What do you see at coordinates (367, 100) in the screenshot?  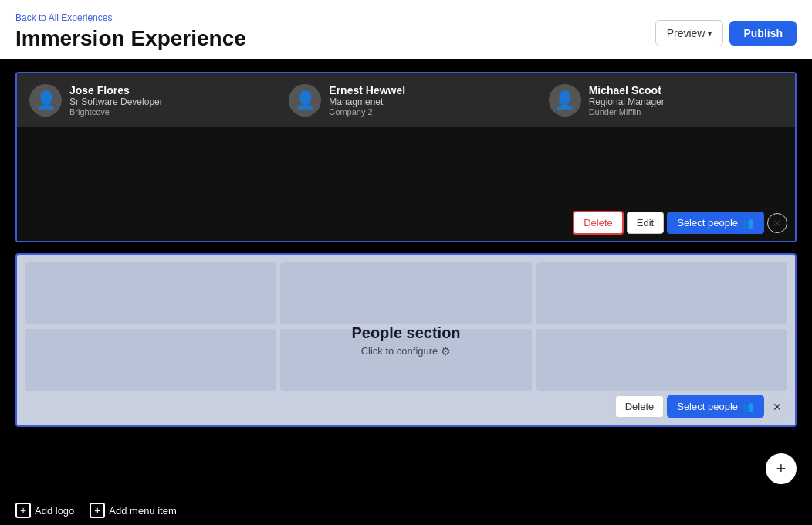 I see `person-info-1: Ernest Hewwel Managmenet Company 2` at bounding box center [367, 100].